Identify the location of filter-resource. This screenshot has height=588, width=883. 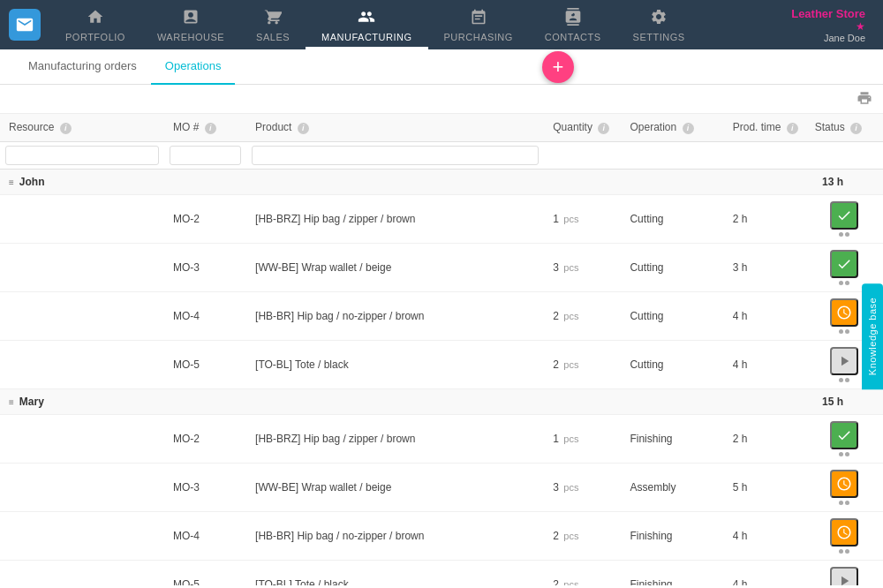
(82, 155).